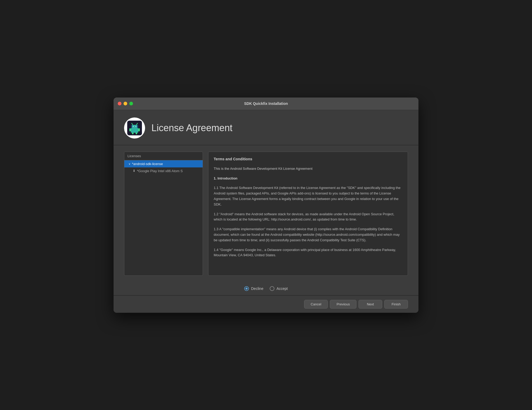 The width and height of the screenshot is (532, 410). I want to click on next-button: Next, so click(370, 304).